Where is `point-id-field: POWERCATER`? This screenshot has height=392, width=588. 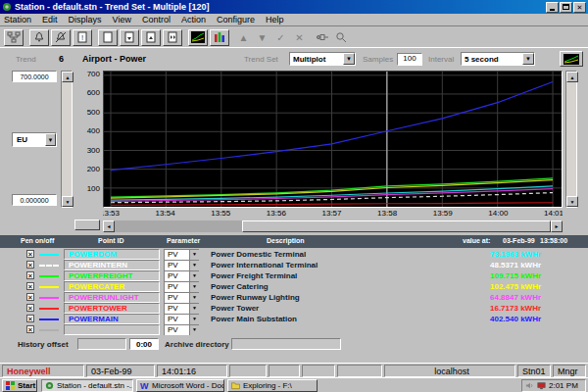 point-id-field: POWERCATER is located at coordinates (112, 286).